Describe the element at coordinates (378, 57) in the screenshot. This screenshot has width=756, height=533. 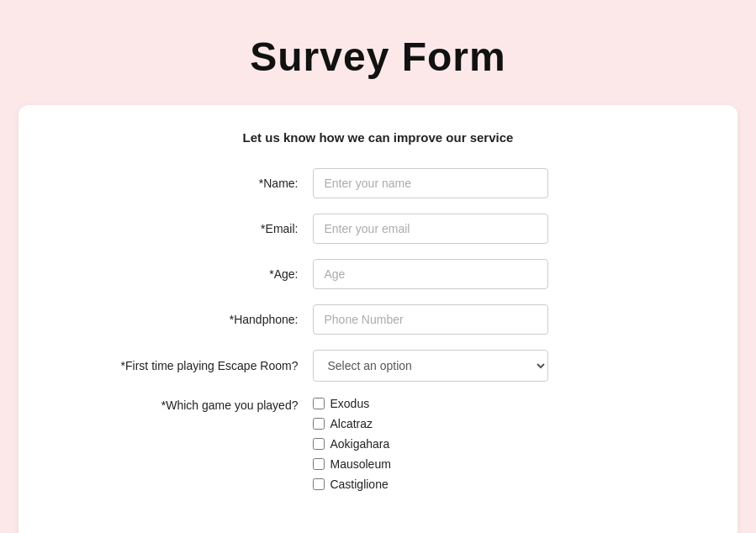
I see `page-title: Survey Form` at that location.